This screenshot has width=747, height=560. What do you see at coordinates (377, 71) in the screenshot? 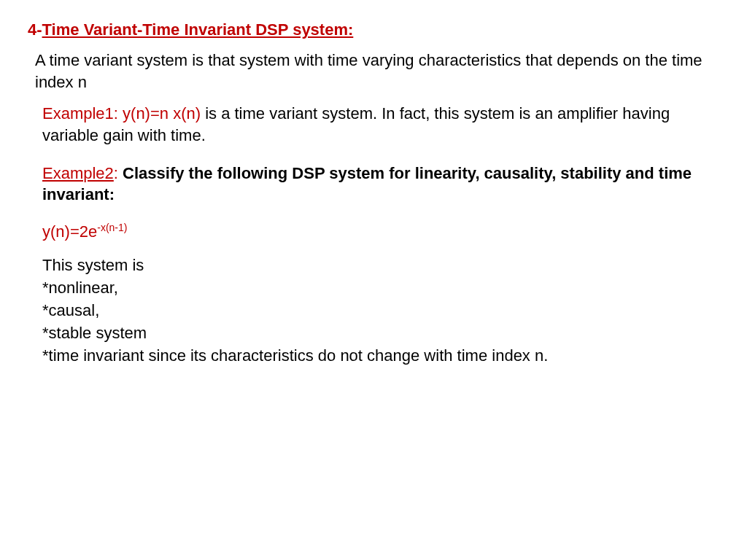
I see `intro-paragraph: A time variant system is that system wit…` at bounding box center [377, 71].